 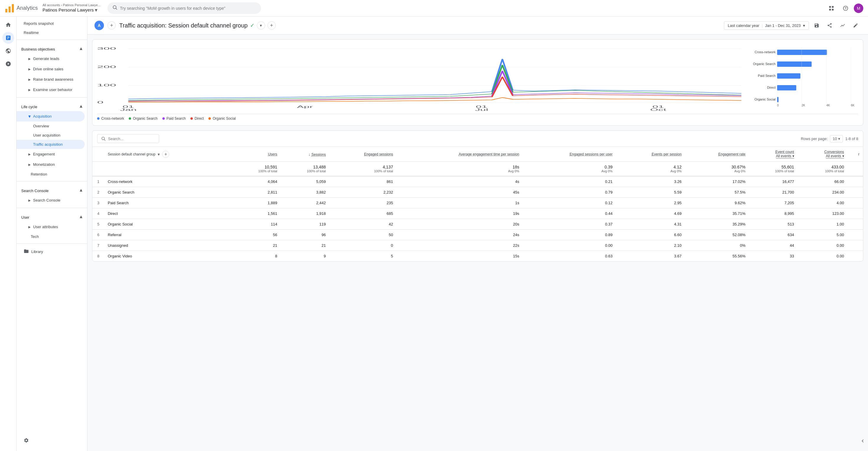 I want to click on help-icon-btn: ?, so click(x=846, y=8).